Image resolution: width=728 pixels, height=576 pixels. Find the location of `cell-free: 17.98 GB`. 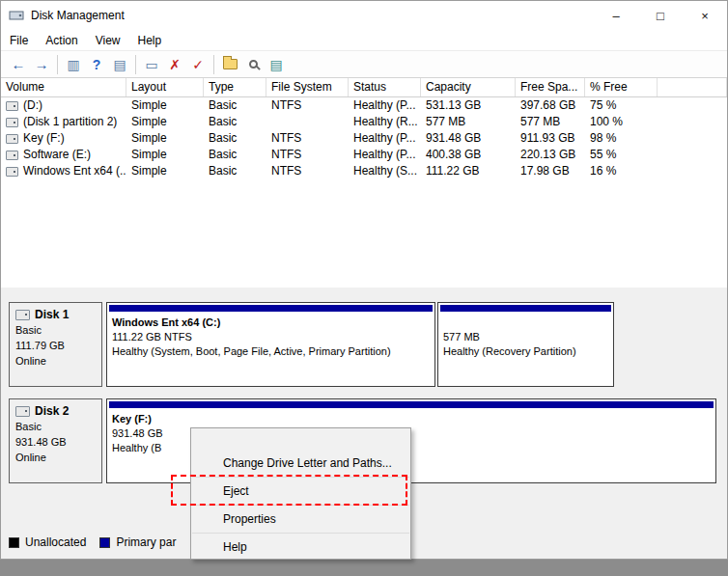

cell-free: 17.98 GB is located at coordinates (550, 172).